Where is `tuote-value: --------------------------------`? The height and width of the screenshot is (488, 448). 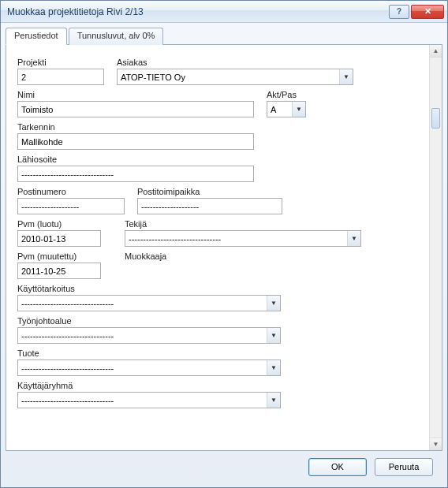
tuote-value: -------------------------------- is located at coordinates (142, 368).